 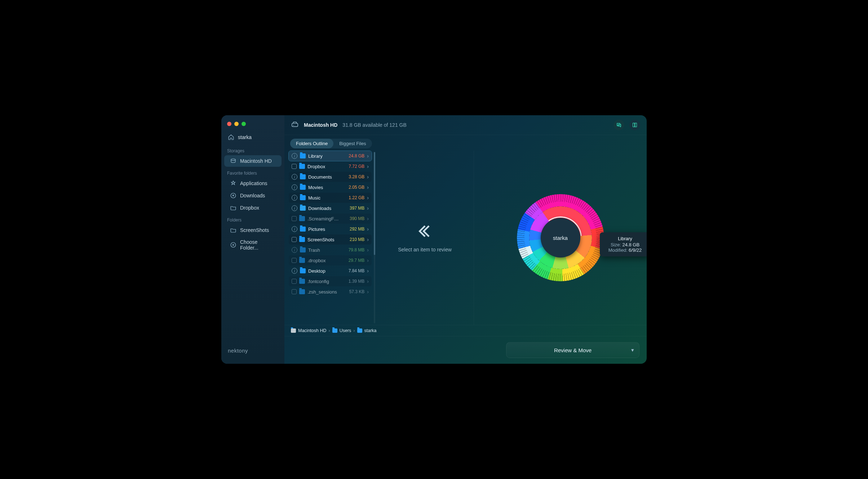 What do you see at coordinates (330, 166) in the screenshot?
I see `folder-row: Dropbox7.72 GB›` at bounding box center [330, 166].